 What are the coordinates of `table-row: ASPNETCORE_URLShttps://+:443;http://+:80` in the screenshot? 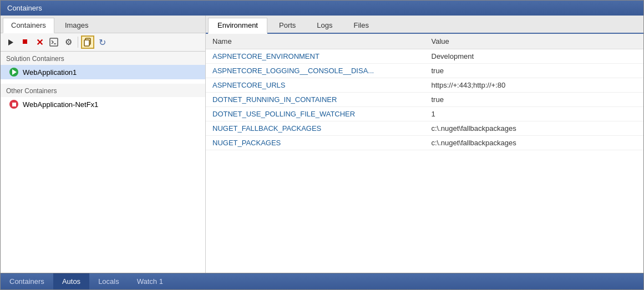 It's located at (425, 85).